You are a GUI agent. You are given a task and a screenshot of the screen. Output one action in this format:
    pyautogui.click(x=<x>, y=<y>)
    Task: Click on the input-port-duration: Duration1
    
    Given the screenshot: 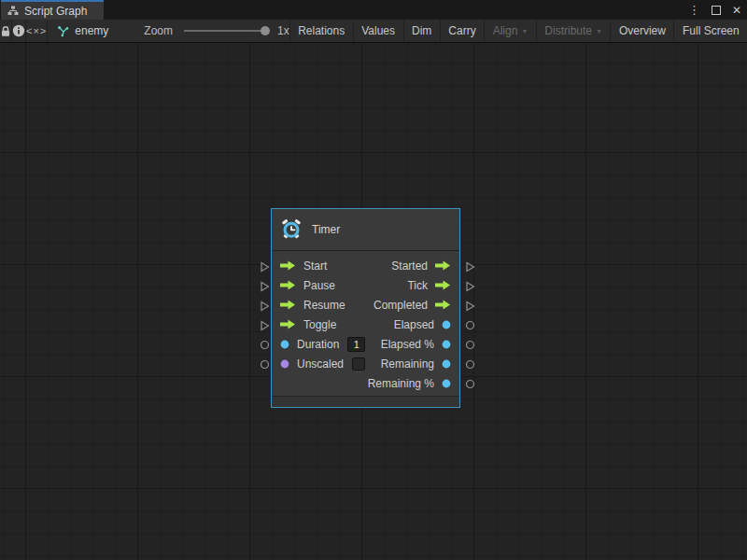 What is the action you would take?
    pyautogui.click(x=323, y=344)
    